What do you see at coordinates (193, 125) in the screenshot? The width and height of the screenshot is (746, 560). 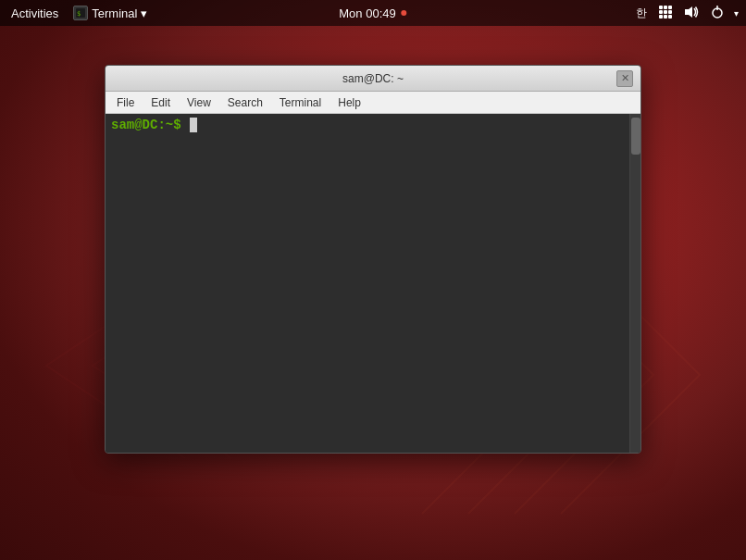 I see `cursor` at bounding box center [193, 125].